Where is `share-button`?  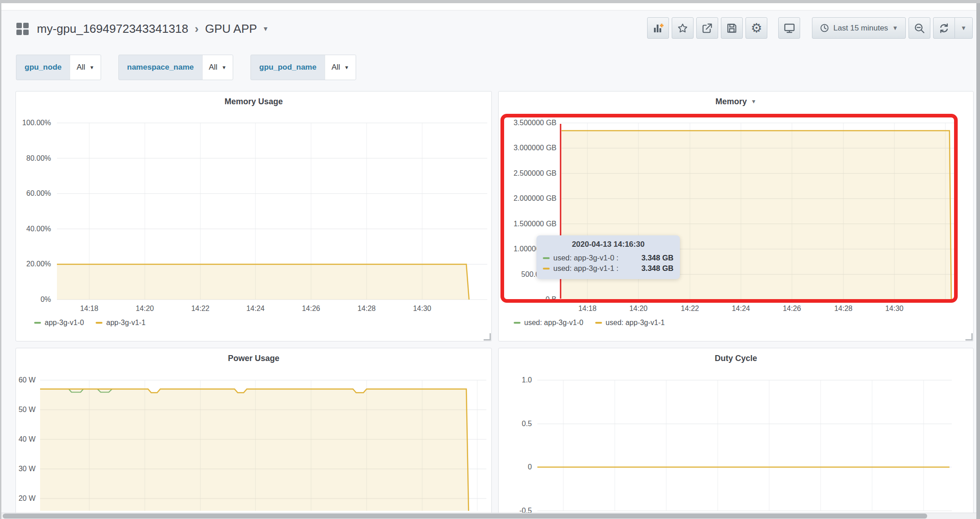 share-button is located at coordinates (707, 28).